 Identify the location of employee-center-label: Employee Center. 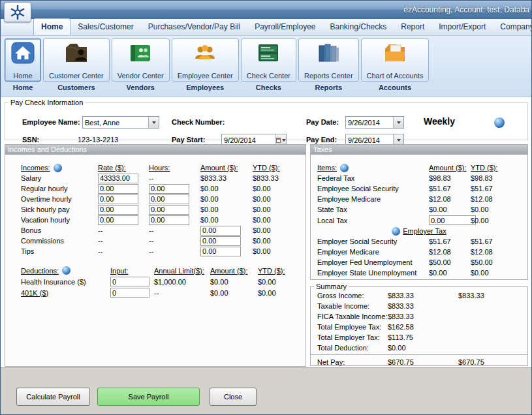
(205, 76).